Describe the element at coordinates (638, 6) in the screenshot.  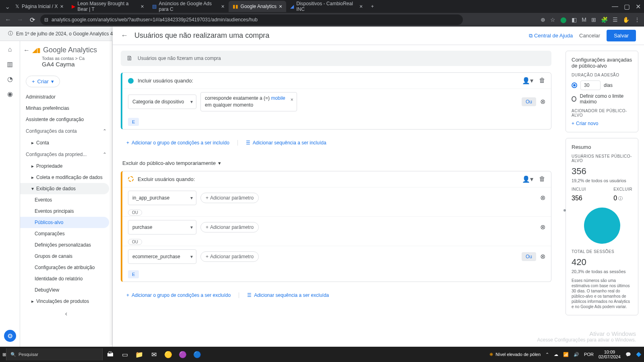
I see `close-window-icon: ✕` at that location.